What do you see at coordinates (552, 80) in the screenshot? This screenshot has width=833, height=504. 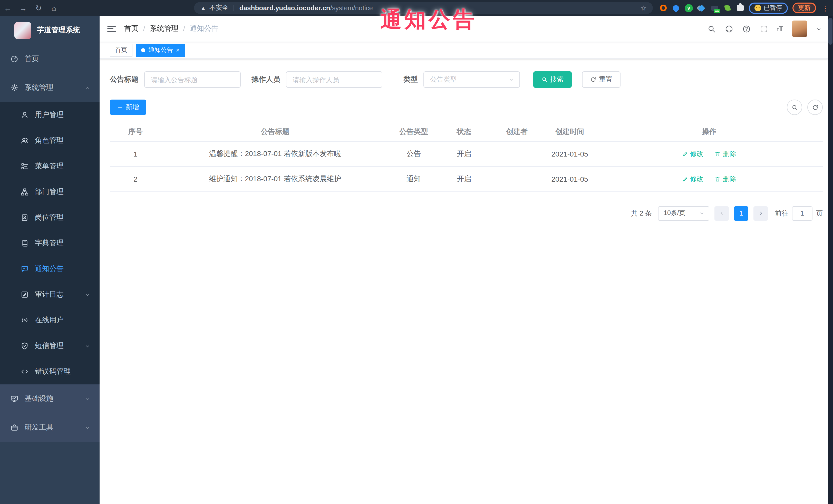 I see `search-button: 搜索` at bounding box center [552, 80].